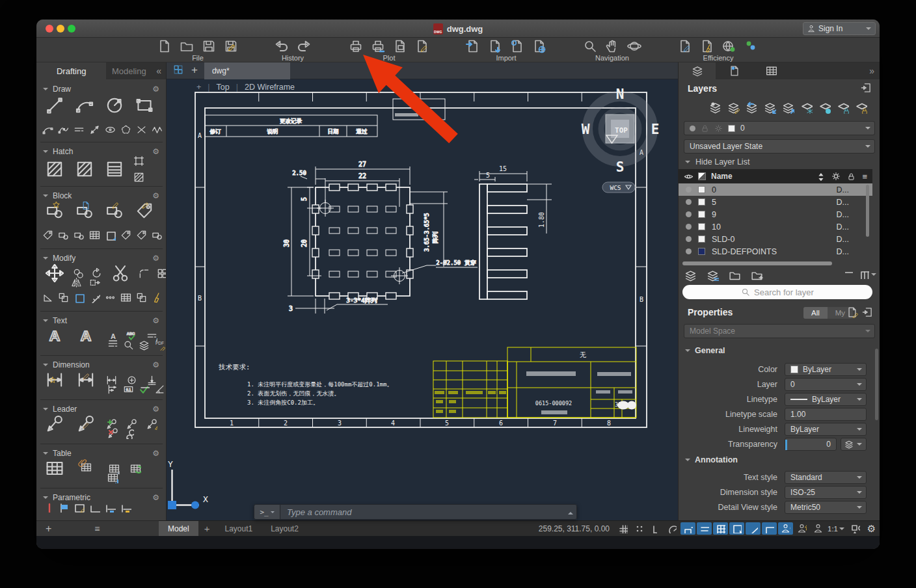  I want to click on object-snap-tracking-toggle, so click(704, 528).